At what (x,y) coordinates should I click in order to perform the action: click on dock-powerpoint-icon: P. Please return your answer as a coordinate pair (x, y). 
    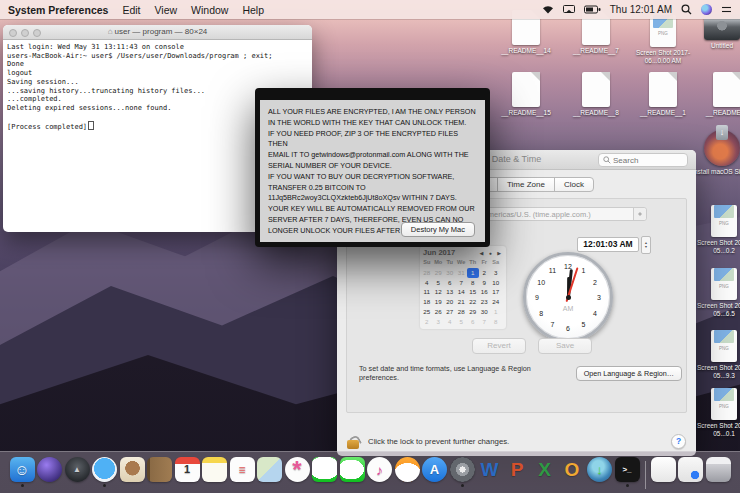
    Looking at the image, I should click on (517, 470).